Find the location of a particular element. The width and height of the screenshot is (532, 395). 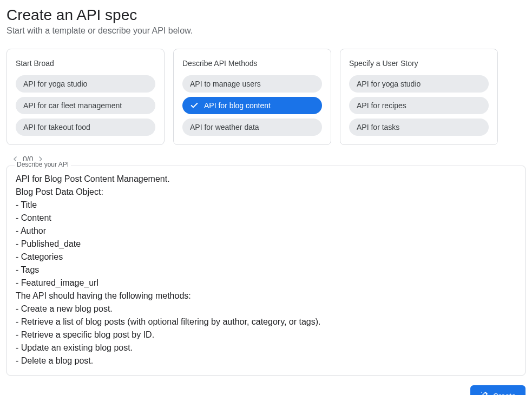

template-chip: API for takeout food is located at coordinates (86, 127).